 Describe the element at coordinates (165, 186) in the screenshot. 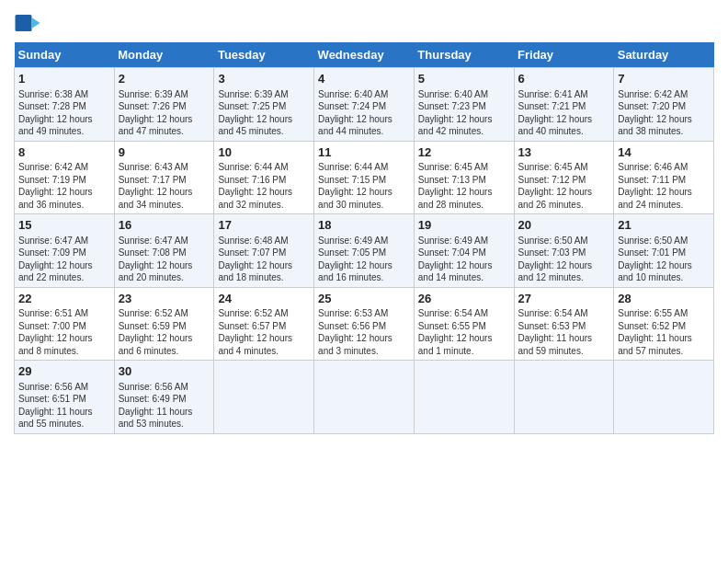

I see `day-detail: Sunrise: 6:43 AM Sunset: 7:17 PM Dayligh…` at that location.